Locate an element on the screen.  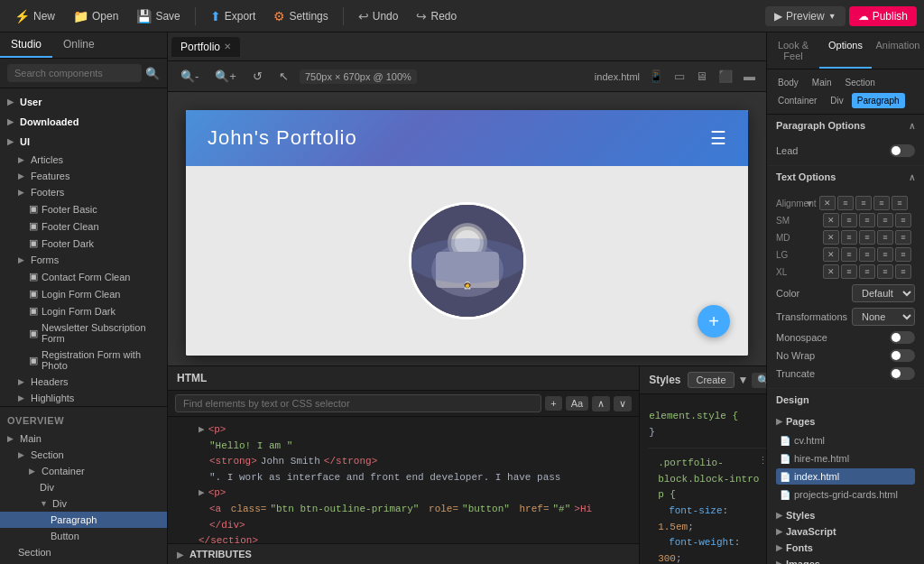
tree-container: ▶ Container is located at coordinates (83, 471).